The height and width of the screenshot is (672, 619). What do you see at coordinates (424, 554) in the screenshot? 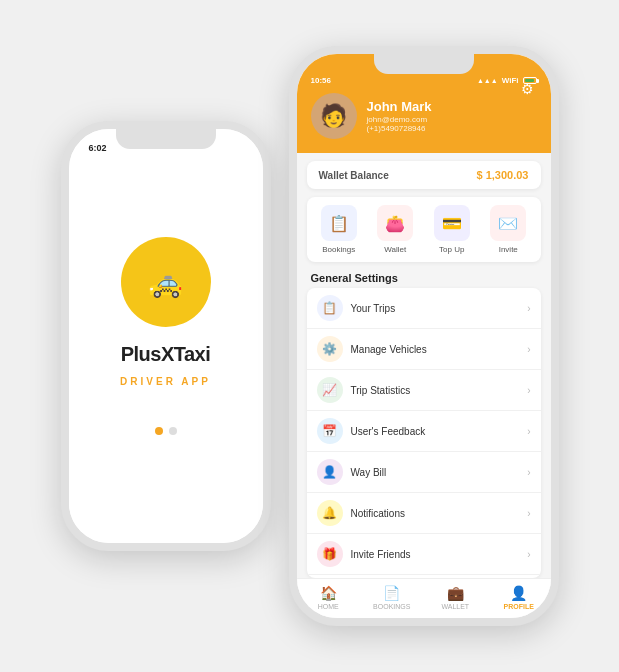
I see `menu-item-invite-friends: 🎁 Invite Friends ›` at bounding box center [424, 554].